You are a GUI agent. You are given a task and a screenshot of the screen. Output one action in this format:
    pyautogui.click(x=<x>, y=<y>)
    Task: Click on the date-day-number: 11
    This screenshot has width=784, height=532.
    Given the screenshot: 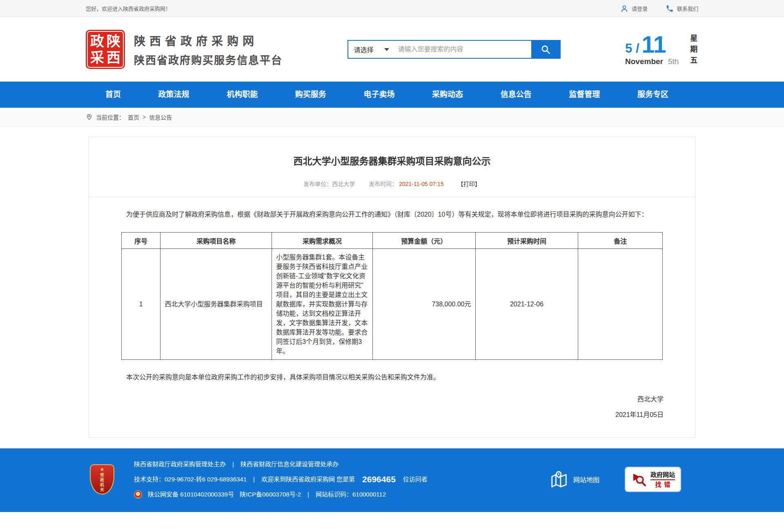 What is the action you would take?
    pyautogui.click(x=654, y=45)
    